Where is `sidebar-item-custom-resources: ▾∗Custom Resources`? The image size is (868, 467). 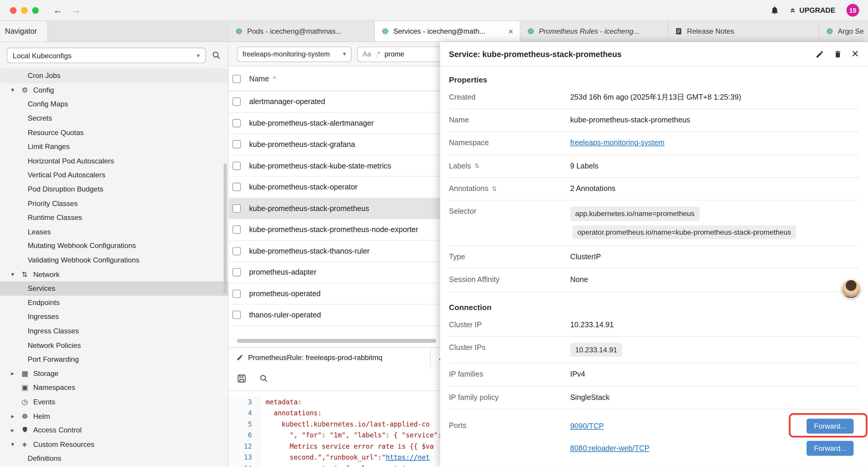 sidebar-item-custom-resources: ▾∗Custom Resources is located at coordinates (114, 444).